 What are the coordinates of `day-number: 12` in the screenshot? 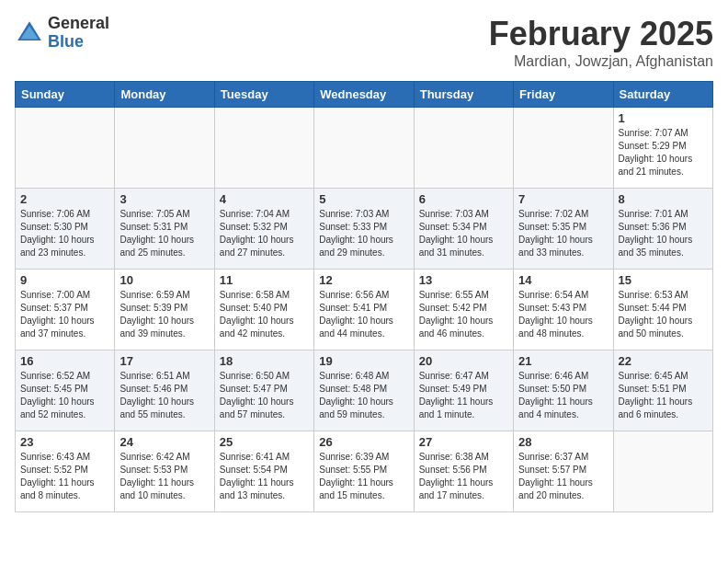 It's located at (364, 280).